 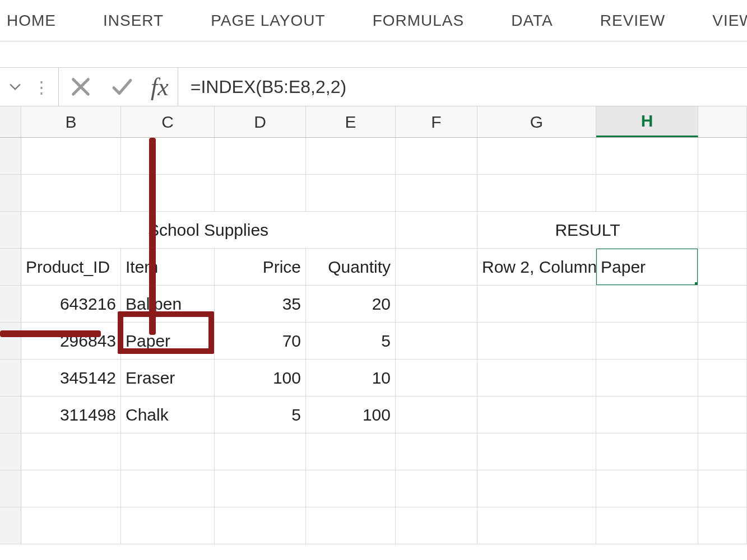 What do you see at coordinates (13, 87) in the screenshot?
I see `name-box-dropdown` at bounding box center [13, 87].